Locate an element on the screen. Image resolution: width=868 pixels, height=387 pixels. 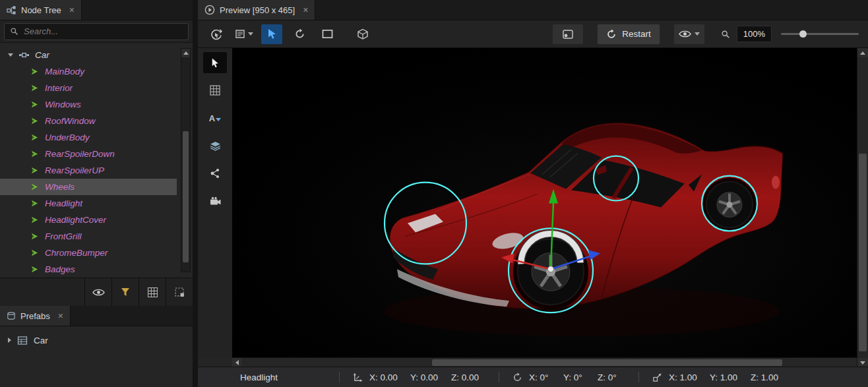
refresh-icon is located at coordinates (299, 34).